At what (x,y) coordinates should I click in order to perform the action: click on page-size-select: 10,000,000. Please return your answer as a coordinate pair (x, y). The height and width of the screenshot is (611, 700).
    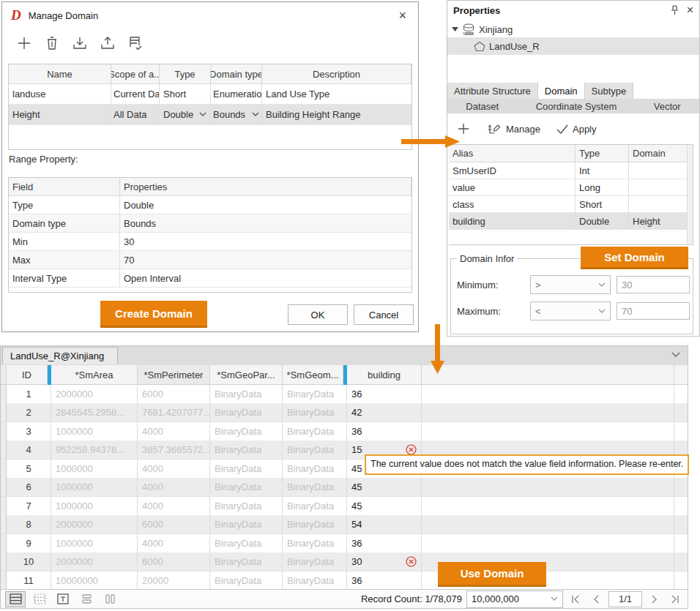
    Looking at the image, I should click on (515, 599).